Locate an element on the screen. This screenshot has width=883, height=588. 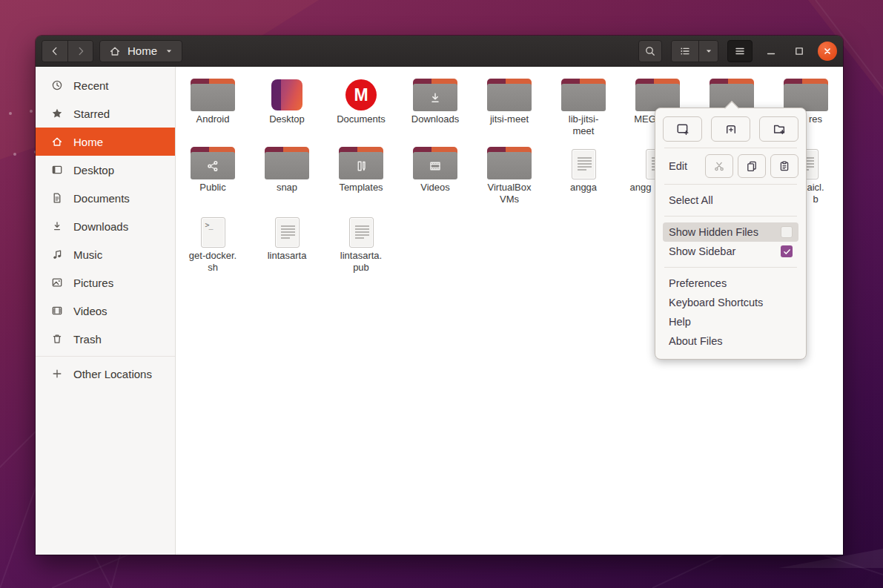
close-button is located at coordinates (827, 51).